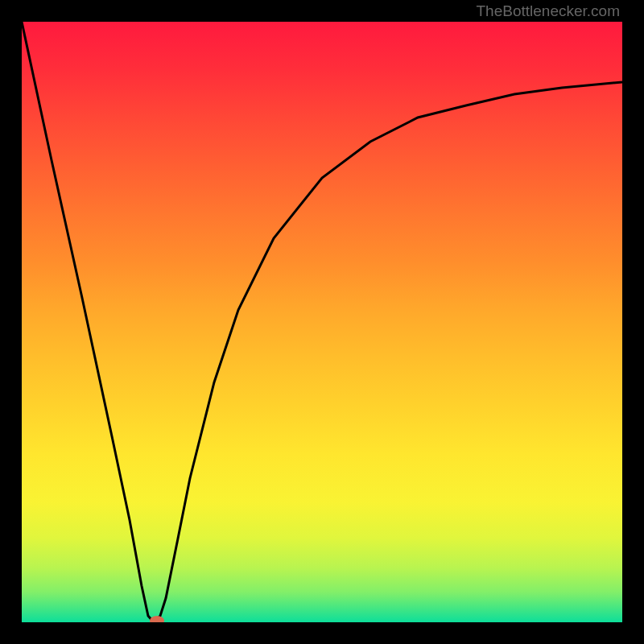  I want to click on chart-border-right, so click(633, 322).